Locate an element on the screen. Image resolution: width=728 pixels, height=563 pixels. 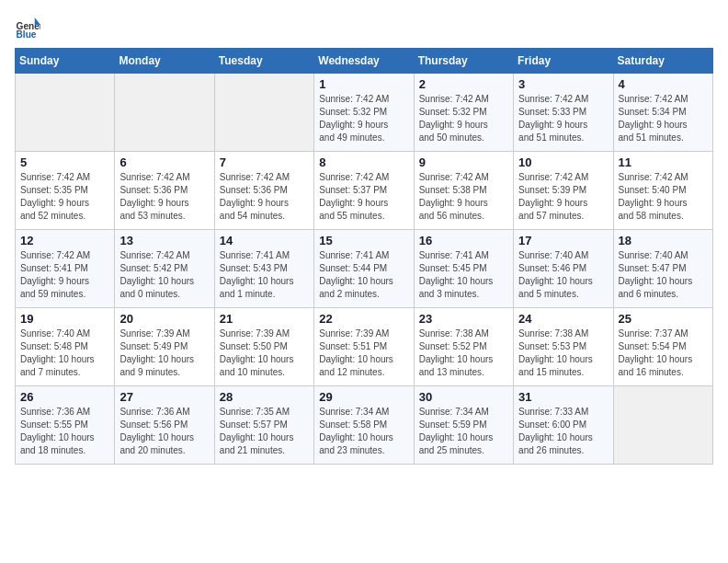
day-number: 25 is located at coordinates (664, 318).